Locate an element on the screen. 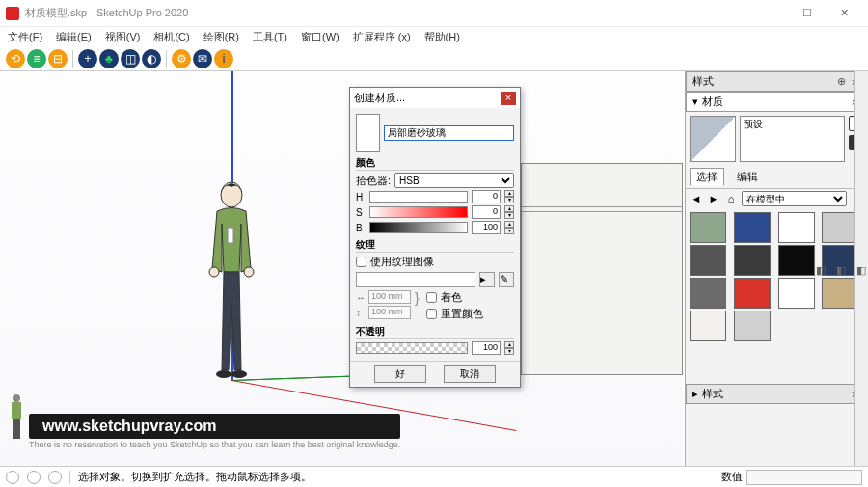  hue-spinner: ▴▾ is located at coordinates (509, 197).